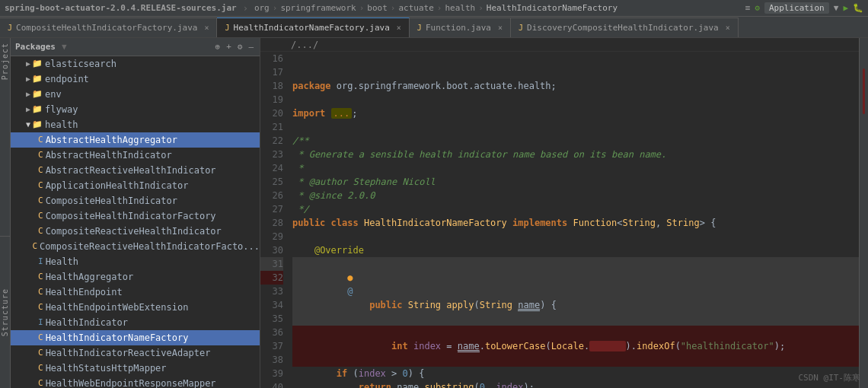  Describe the element at coordinates (863, 213) in the screenshot. I see `right-sidebar` at that location.